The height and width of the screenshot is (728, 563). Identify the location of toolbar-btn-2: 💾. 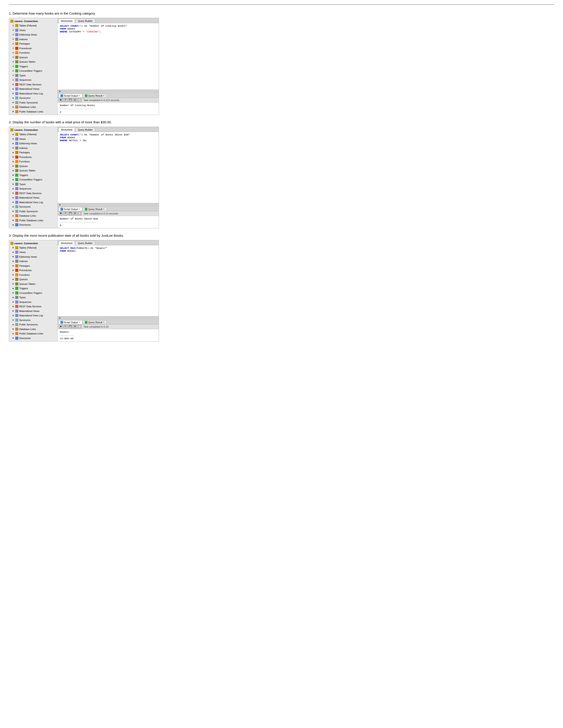
(70, 100).